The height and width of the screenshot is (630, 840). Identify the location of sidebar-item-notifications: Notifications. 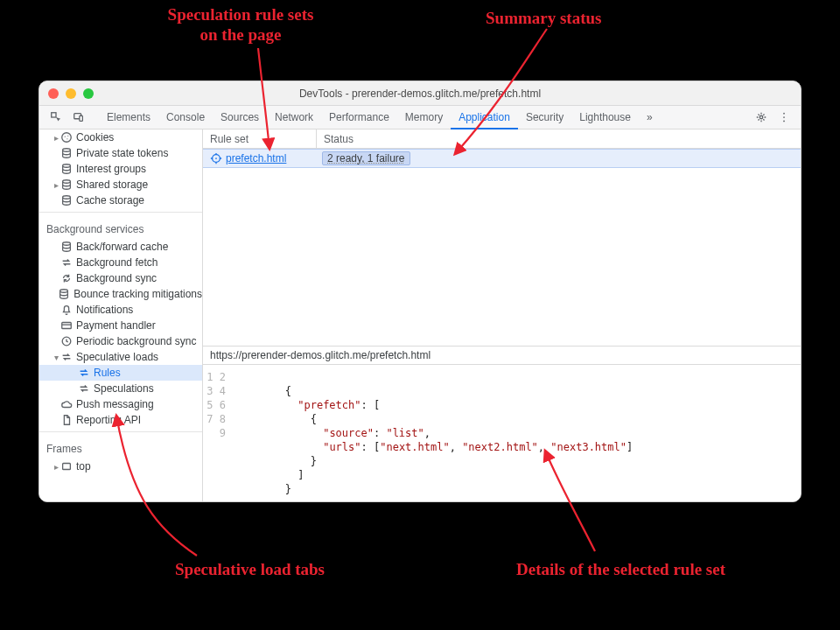
(121, 310).